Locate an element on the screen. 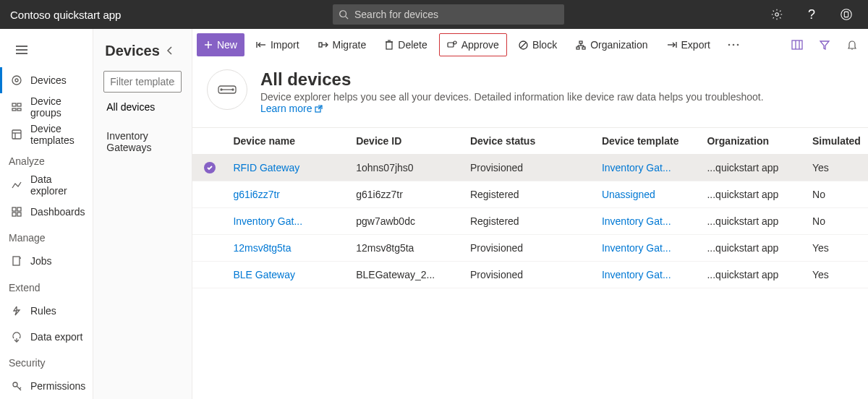  col-template: Device template is located at coordinates (649, 142).